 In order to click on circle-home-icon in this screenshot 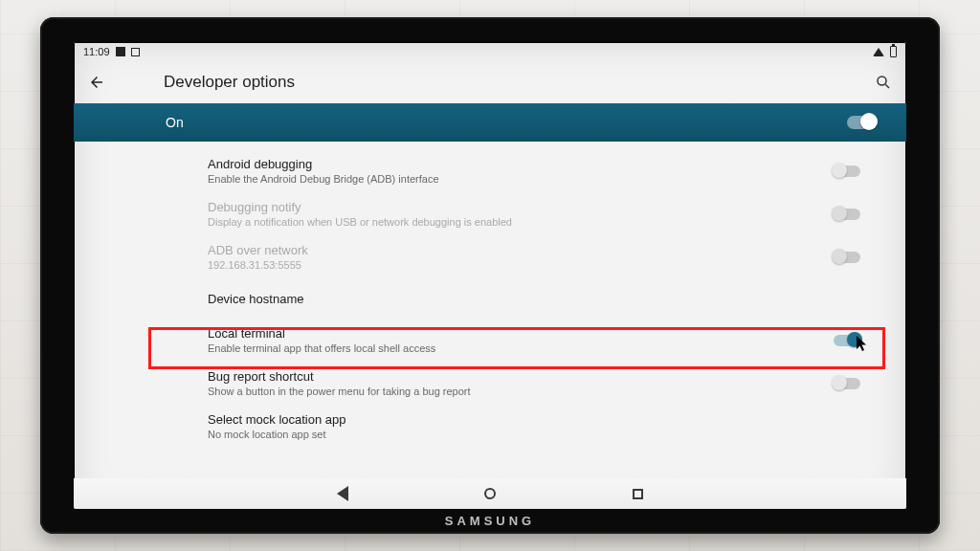, I will do `click(490, 494)`.